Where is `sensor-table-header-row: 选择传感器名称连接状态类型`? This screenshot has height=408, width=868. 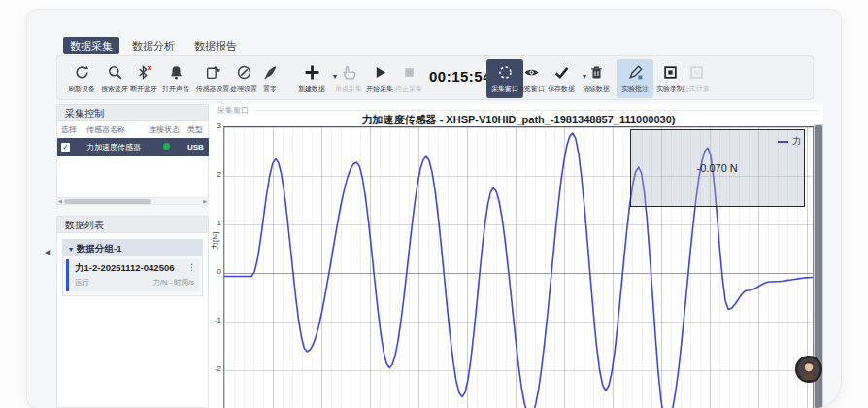 sensor-table-header-row: 选择传感器名称连接状态类型 is located at coordinates (134, 130).